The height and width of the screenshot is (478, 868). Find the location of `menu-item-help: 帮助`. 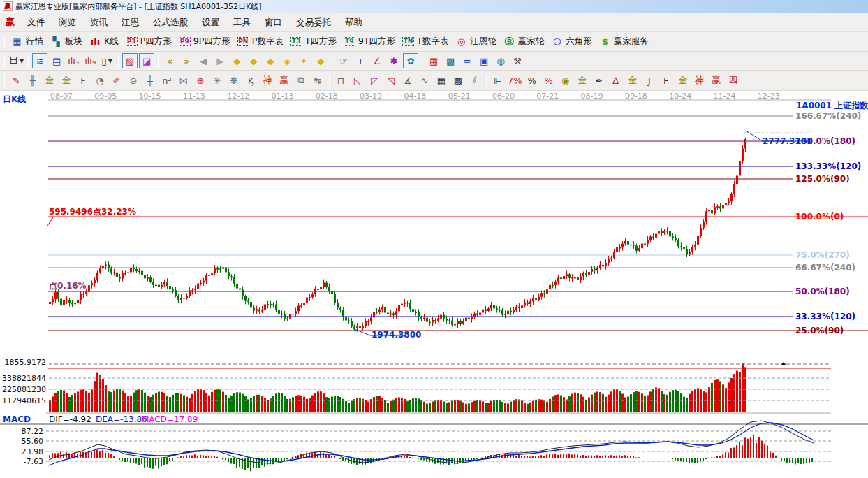

menu-item-help: 帮助 is located at coordinates (353, 22).